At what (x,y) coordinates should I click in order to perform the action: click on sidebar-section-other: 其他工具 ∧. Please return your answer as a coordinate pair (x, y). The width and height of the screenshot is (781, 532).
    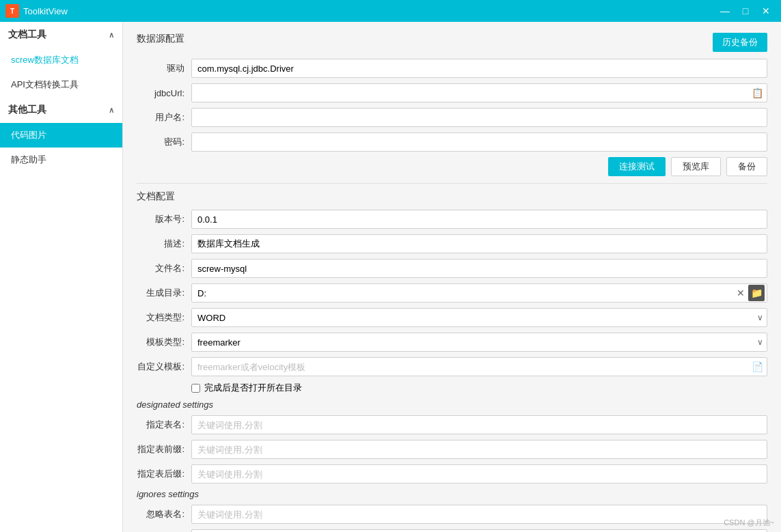
    Looking at the image, I should click on (61, 110).